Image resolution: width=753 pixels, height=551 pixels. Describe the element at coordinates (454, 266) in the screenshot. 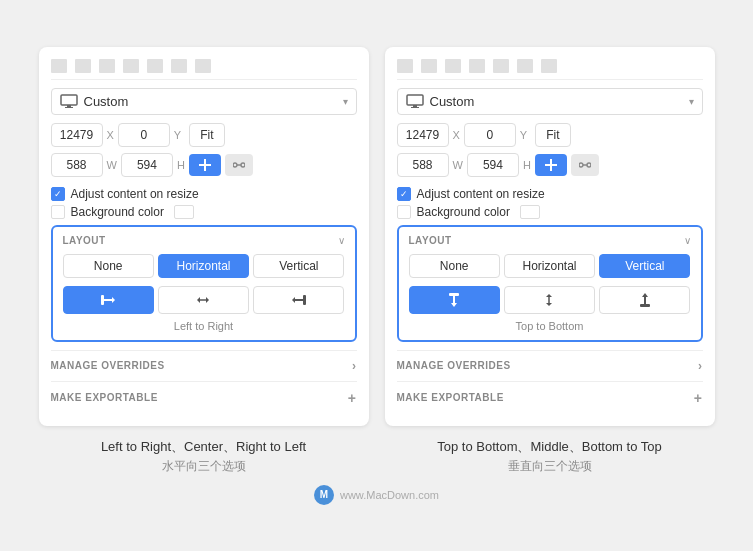

I see `layout-none-right: None` at that location.